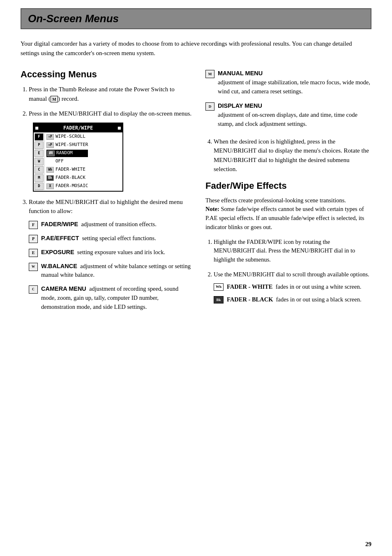 The image size is (392, 556). Describe the element at coordinates (250, 299) in the screenshot. I see `fader-black-title: FADER - BLACK` at that location.